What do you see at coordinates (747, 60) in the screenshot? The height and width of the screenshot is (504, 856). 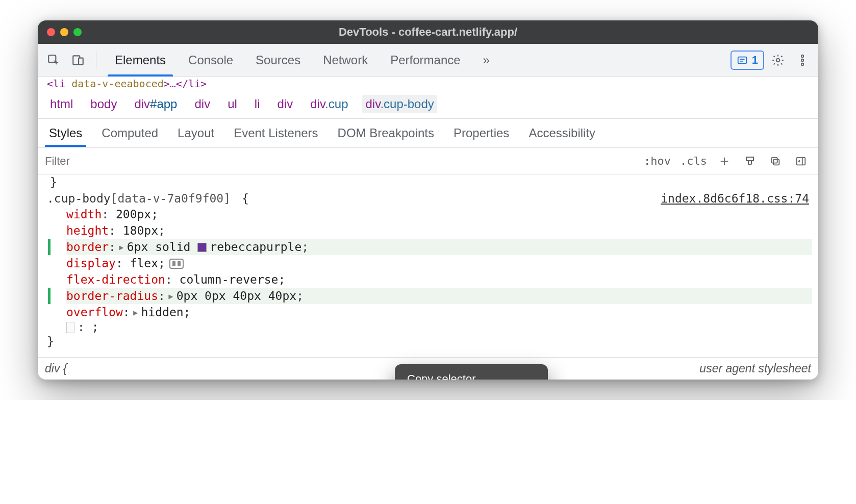 I see `issues-badge: 1` at bounding box center [747, 60].